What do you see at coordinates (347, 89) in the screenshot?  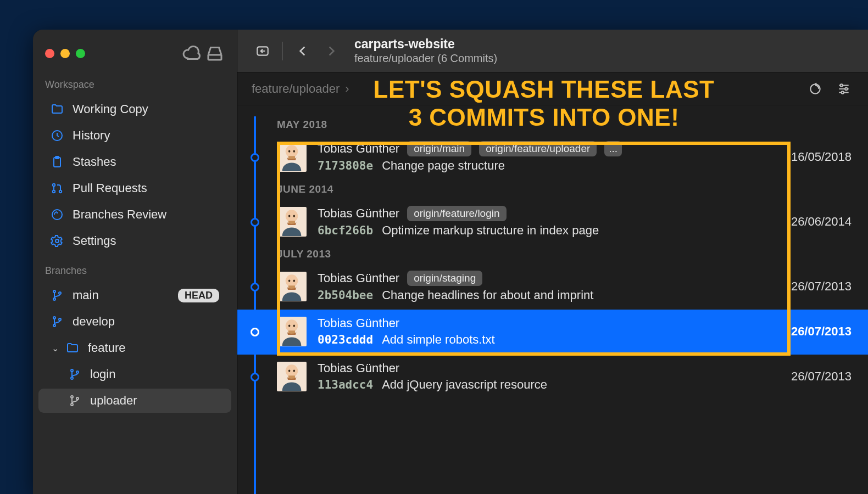 I see `chevron-right-icon: ›` at bounding box center [347, 89].